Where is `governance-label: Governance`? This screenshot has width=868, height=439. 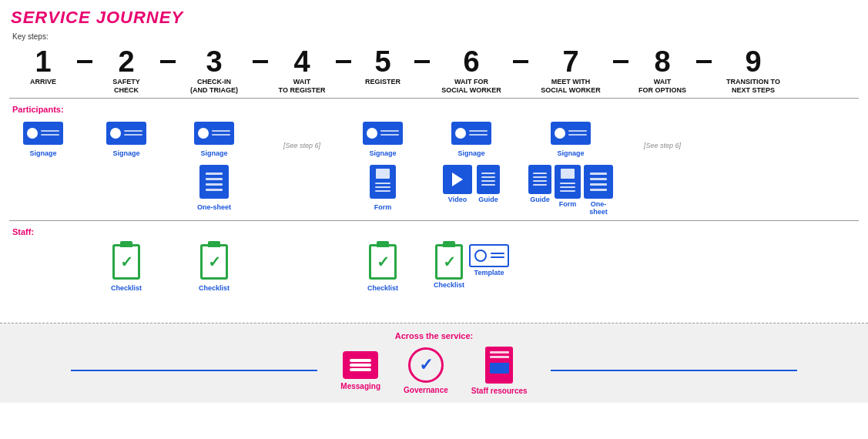
governance-label: Governance is located at coordinates (426, 390).